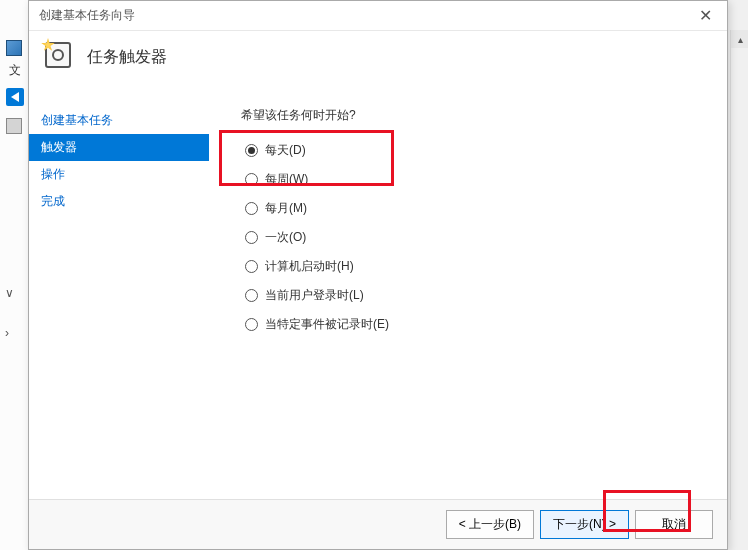 The width and height of the screenshot is (748, 550). What do you see at coordinates (378, 57) in the screenshot?
I see `wizard-header: 任务触发器` at bounding box center [378, 57].